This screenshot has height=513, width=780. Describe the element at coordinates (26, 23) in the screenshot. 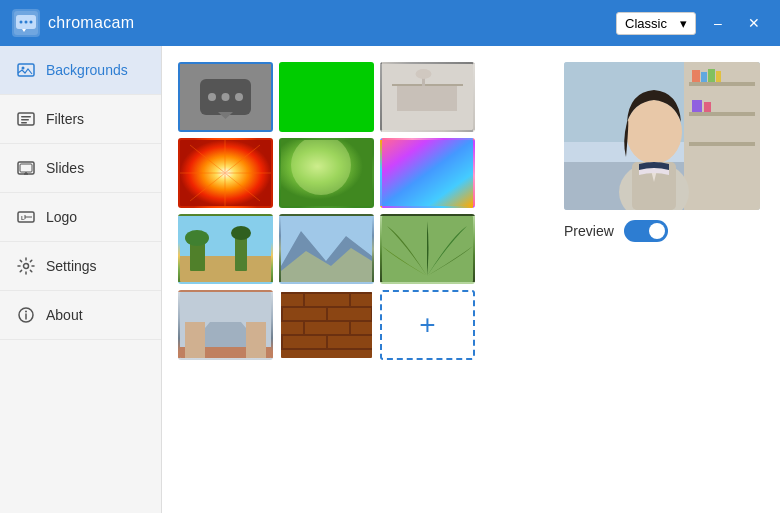

I see `app-logo-icon` at that location.